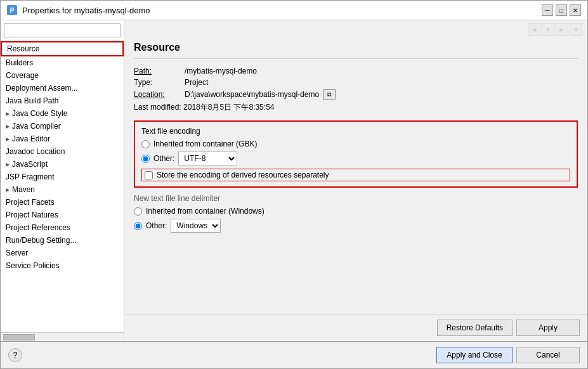  What do you see at coordinates (15, 355) in the screenshot?
I see `help-button: ?` at bounding box center [15, 355].